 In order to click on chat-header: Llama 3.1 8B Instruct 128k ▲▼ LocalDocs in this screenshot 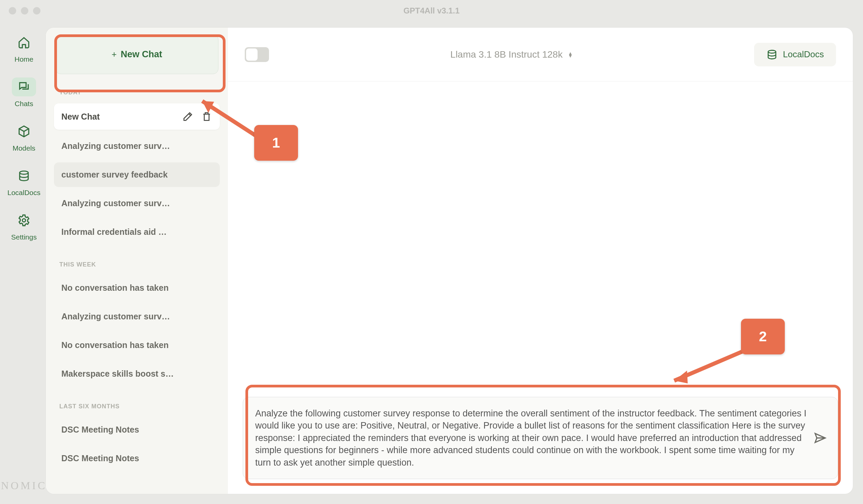, I will do `click(540, 55)`.